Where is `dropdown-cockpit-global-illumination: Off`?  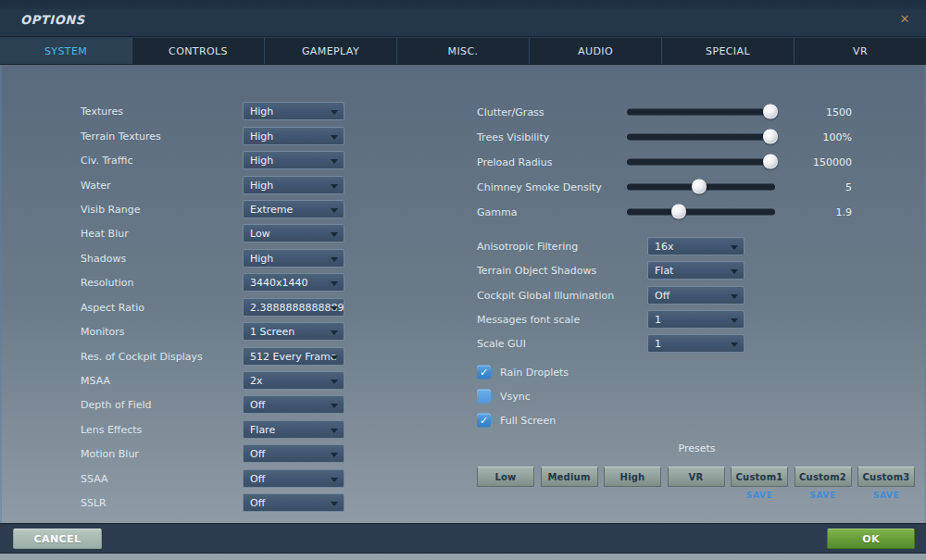 dropdown-cockpit-global-illumination: Off is located at coordinates (696, 295).